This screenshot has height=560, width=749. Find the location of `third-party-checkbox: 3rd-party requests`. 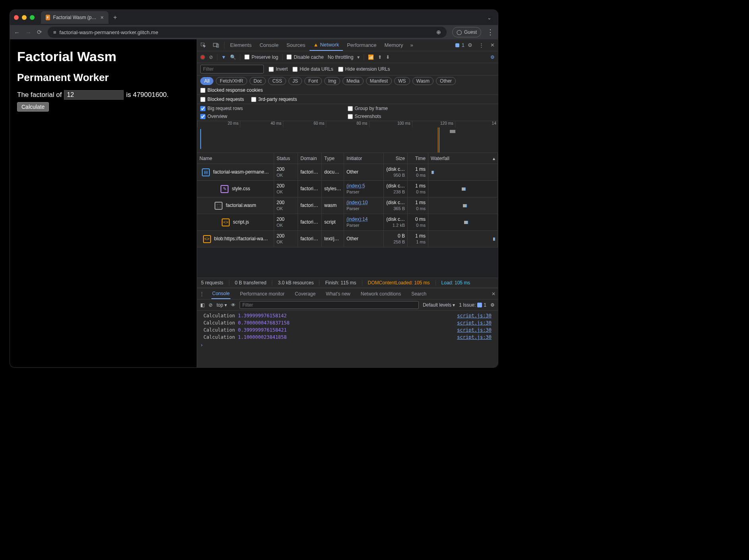

third-party-checkbox: 3rd-party requests is located at coordinates (274, 99).